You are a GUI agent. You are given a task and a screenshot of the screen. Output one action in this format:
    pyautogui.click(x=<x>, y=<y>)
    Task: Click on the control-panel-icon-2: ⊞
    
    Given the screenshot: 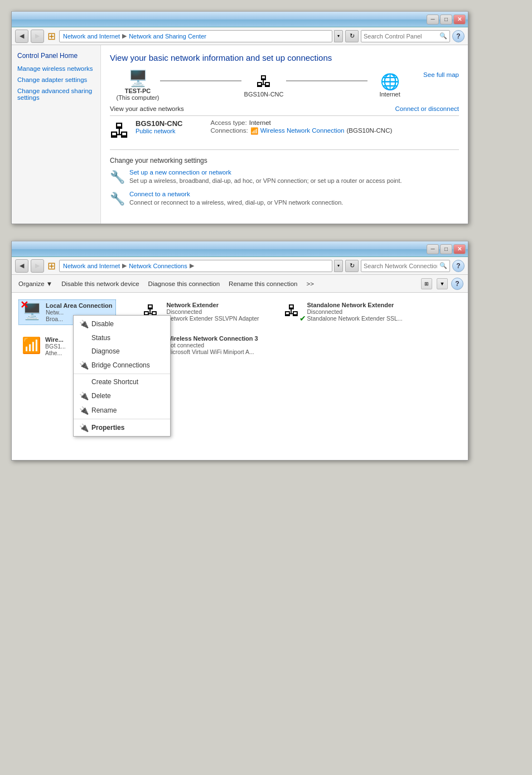 What is the action you would take?
    pyautogui.click(x=51, y=266)
    